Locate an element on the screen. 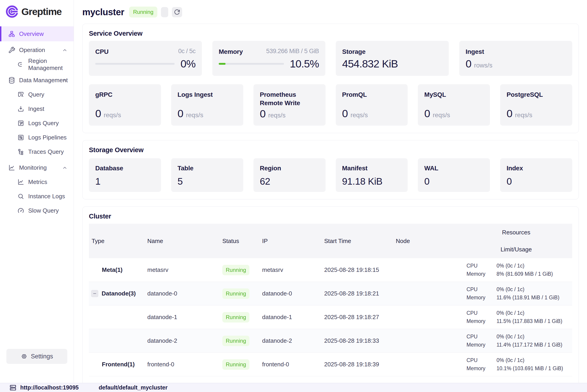 The image size is (587, 392). sidebar-item-logs-pipelines: Logs Pipelines is located at coordinates (37, 138).